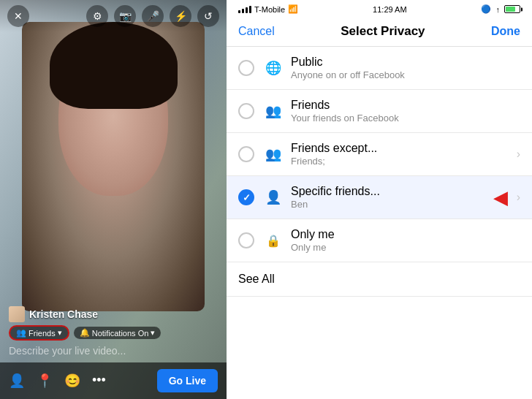  I want to click on mic-icon: 🎤, so click(153, 16).